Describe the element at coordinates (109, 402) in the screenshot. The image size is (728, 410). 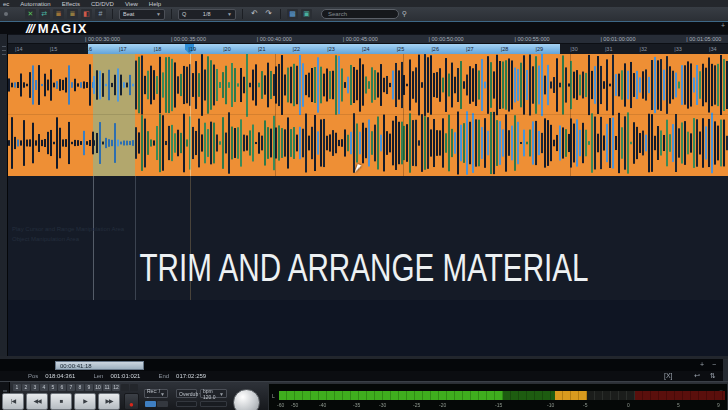
I see `forward-button: ▶▶` at that location.